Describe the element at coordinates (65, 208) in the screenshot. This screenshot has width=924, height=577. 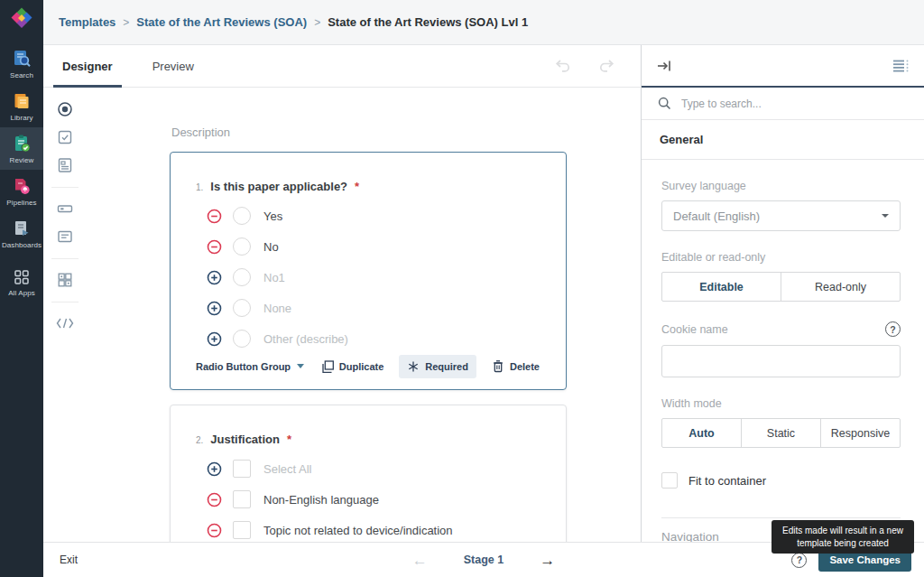
I see `toolbox-single-input` at that location.